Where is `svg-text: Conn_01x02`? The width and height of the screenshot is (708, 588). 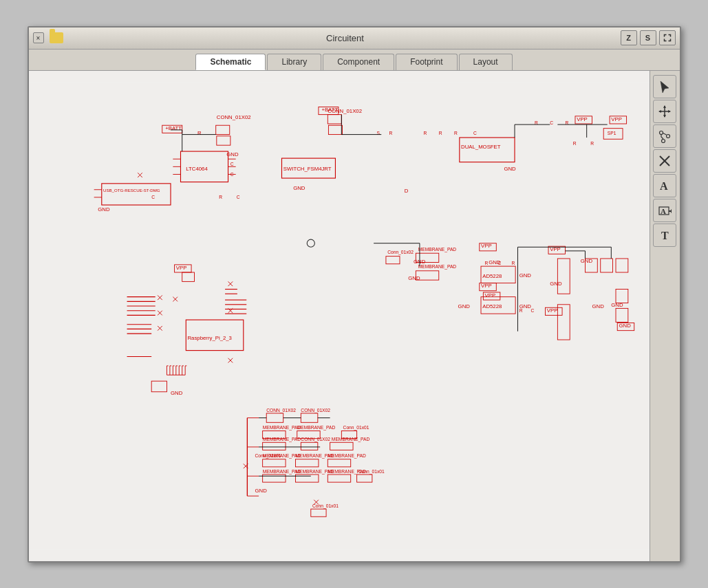
svg-text: Conn_01x02 is located at coordinates (400, 252).